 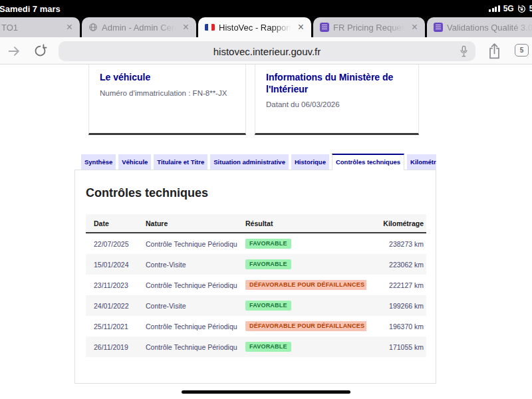 What do you see at coordinates (140, 28) in the screenshot?
I see `browser-tab-title: Admin - Admin Center` at bounding box center [140, 28].